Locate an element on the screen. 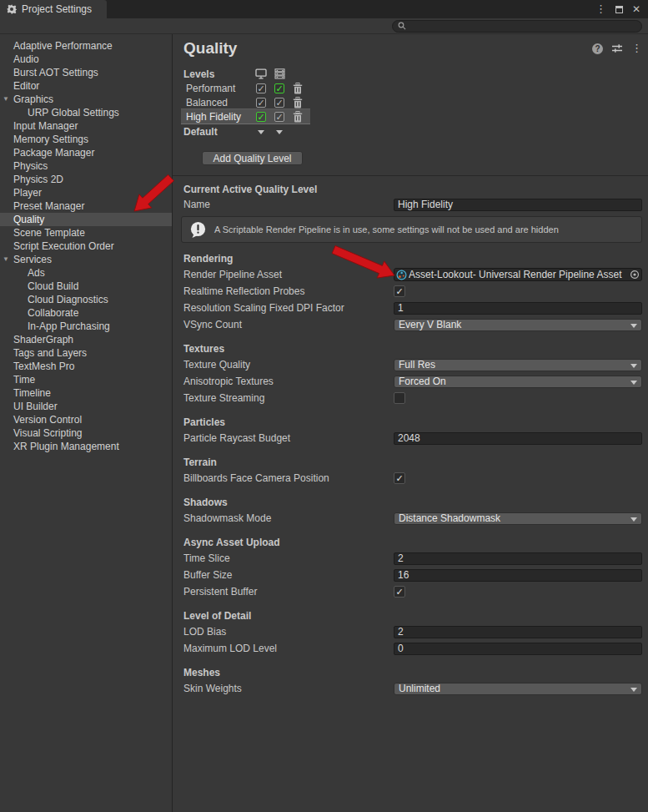 This screenshot has height=812, width=648. checkbox-realtime-reflection-probes: ✓ is located at coordinates (399, 291).